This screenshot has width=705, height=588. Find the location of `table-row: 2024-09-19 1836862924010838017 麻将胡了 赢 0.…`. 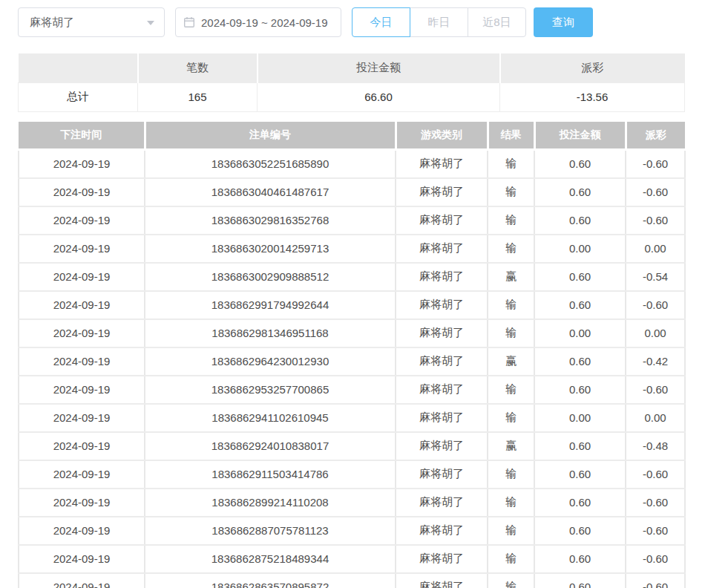

table-row: 2024-09-19 1836862924010838017 麻将胡了 赢 0.… is located at coordinates (352, 446).